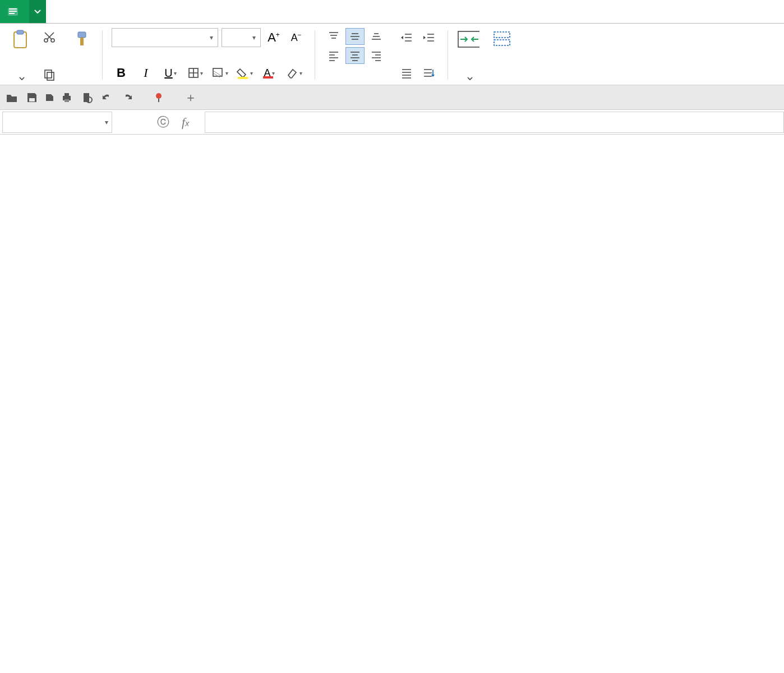  What do you see at coordinates (392, 54) in the screenshot?
I see `ribbon: ▾ ▾ A+ A− B I U▾ ▾ ▾ ▾ A▾ ▾` at bounding box center [392, 54].